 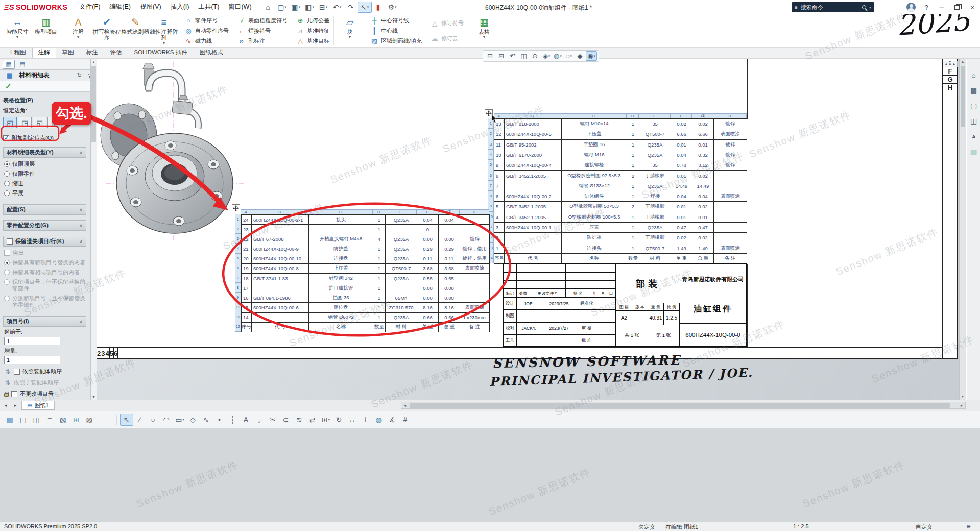 What do you see at coordinates (341, 298) in the screenshot?
I see `bom-cell: 挡圈 36` at bounding box center [341, 298].